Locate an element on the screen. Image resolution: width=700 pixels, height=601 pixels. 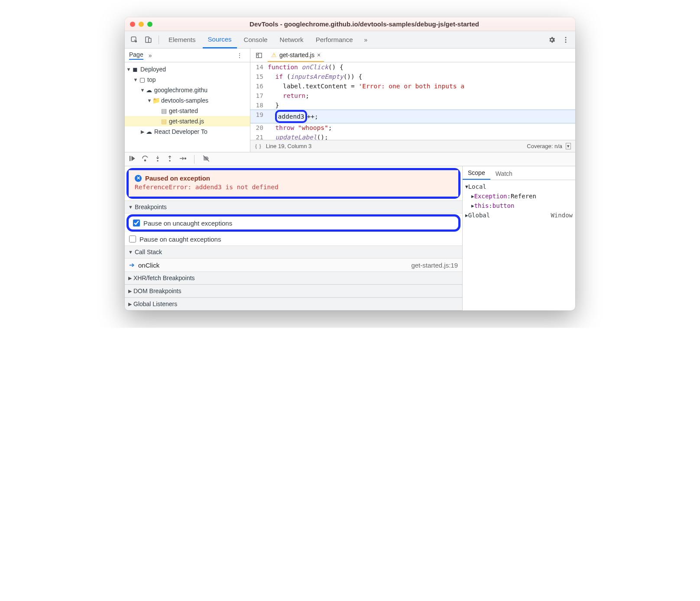
document-icon: ▤ is located at coordinates (164, 111).